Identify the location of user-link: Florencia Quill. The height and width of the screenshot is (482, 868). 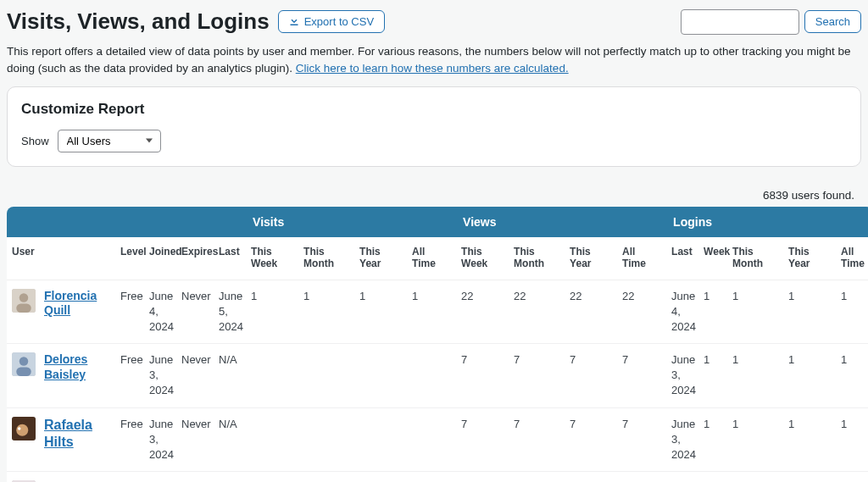
(77, 303).